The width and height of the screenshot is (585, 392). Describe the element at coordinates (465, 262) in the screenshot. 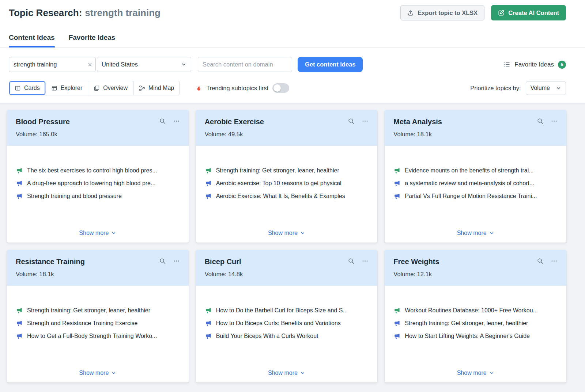

I see `topic-card-title: Free Weights` at that location.